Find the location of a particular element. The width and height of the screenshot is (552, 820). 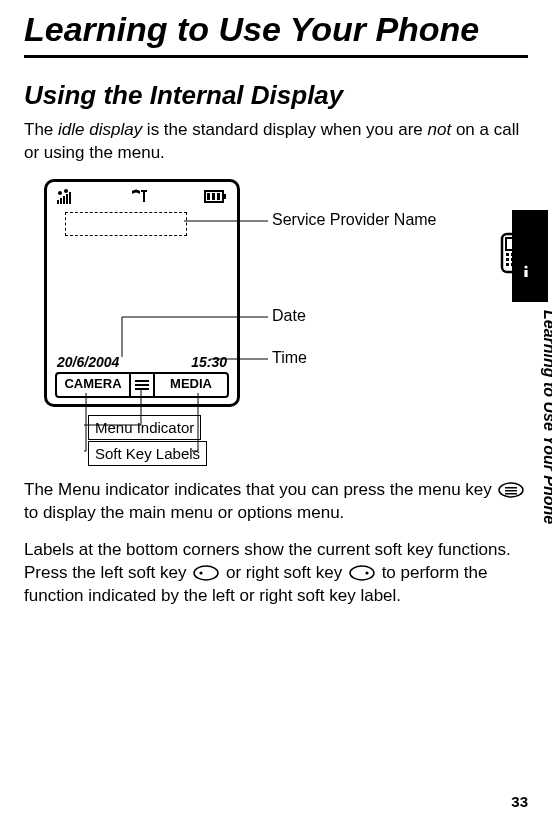

phone-info-icon is located at coordinates (517, 257).